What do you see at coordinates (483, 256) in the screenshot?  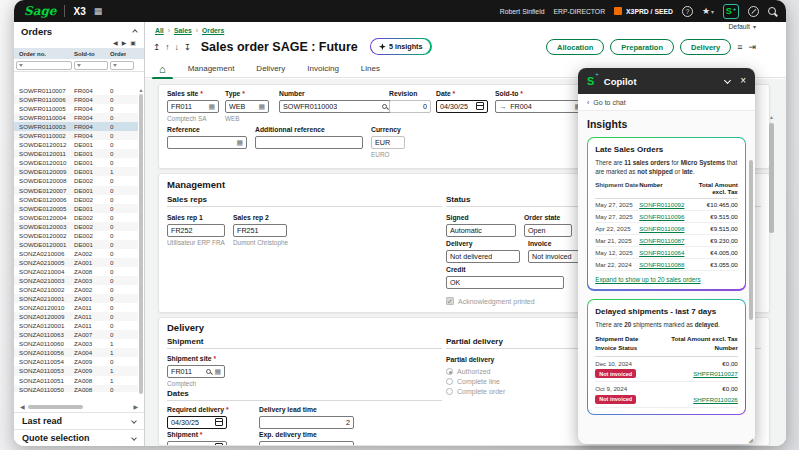 I see `delivery-status-input: Not delivered` at bounding box center [483, 256].